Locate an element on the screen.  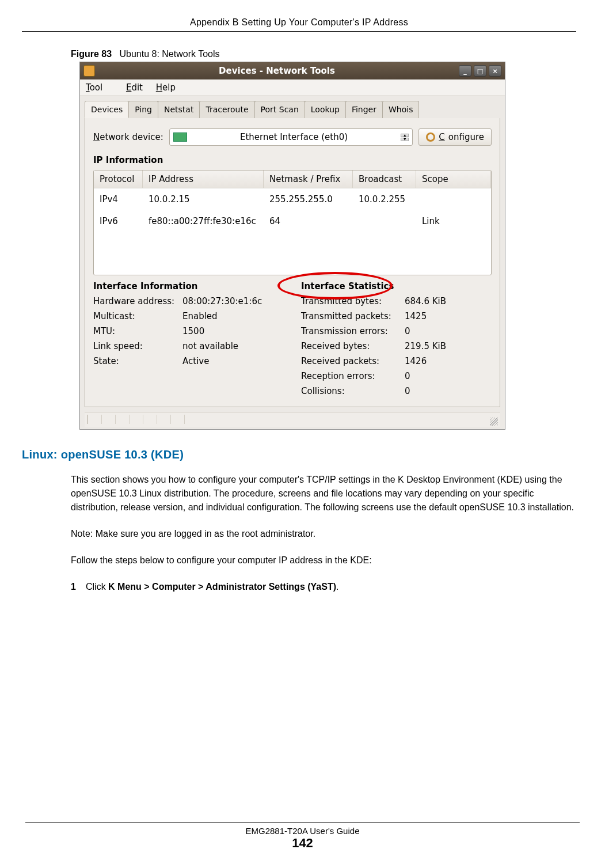
resize-grip-icon is located at coordinates (494, 422).